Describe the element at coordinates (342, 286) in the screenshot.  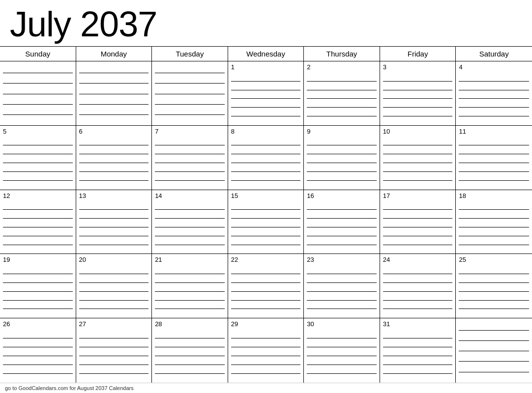
I see `calendar-cell-3-4: 23` at that location.